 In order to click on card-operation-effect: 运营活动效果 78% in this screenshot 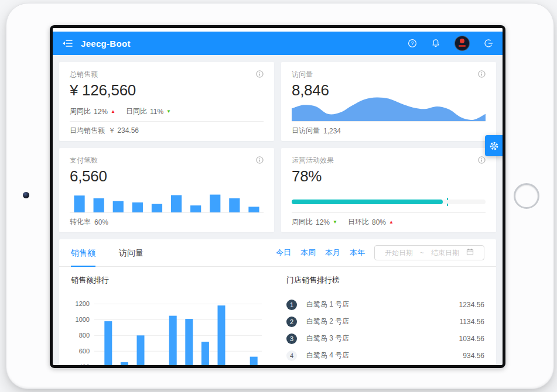, I will do `click(389, 190)`.